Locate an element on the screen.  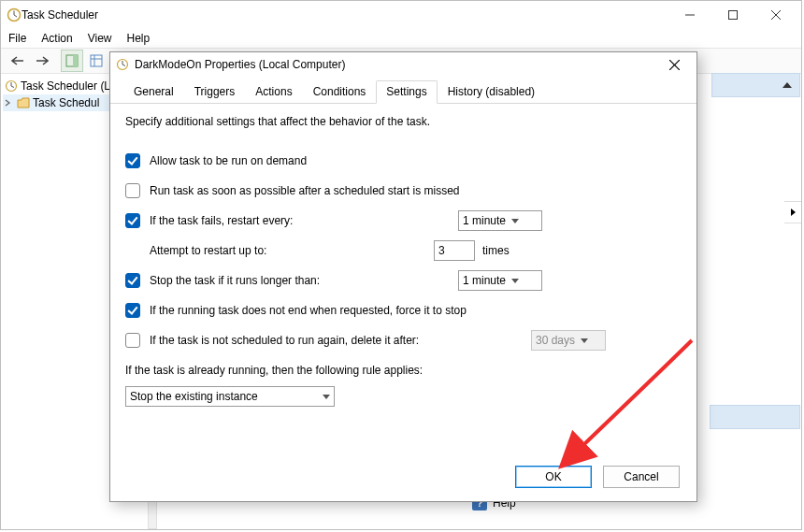
dialog-tabs: General Triggers Actions Conditions Sett… is located at coordinates (404, 90).